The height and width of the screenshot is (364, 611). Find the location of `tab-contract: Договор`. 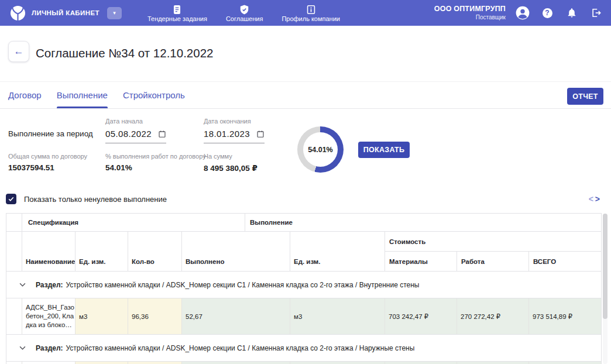

tab-contract: Договор is located at coordinates (25, 95).